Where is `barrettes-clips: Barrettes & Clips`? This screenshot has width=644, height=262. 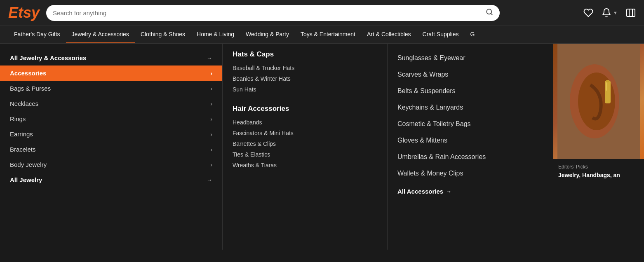 barrettes-clips: Barrettes & Clips is located at coordinates (305, 144).